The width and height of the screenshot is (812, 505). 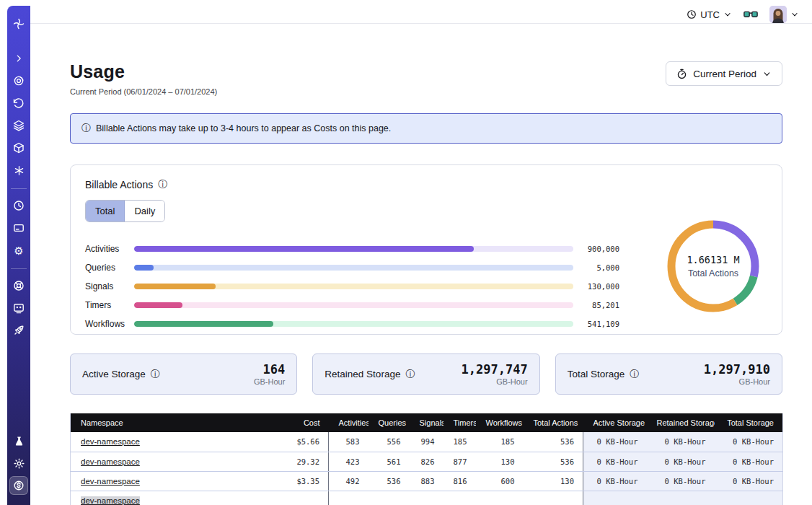 I want to click on value-cell: 816, so click(x=460, y=480).